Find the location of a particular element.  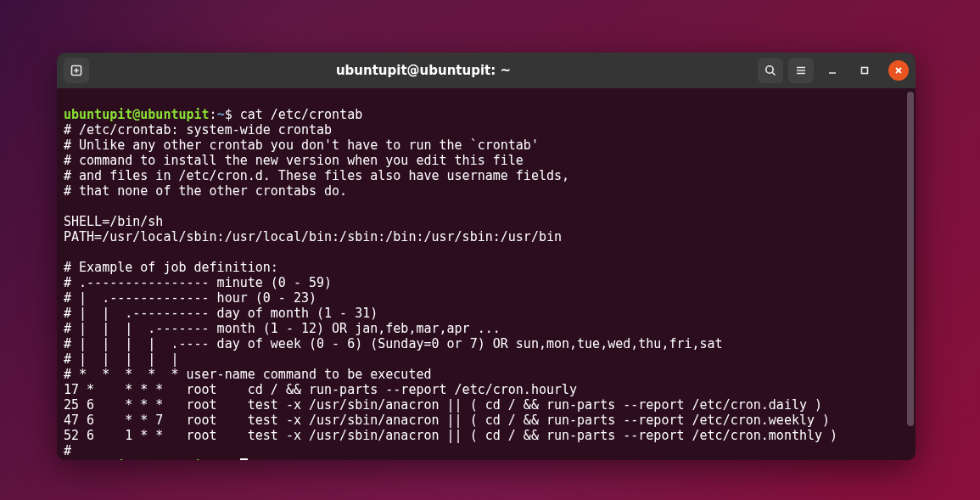

output-line: # Example of job definition: is located at coordinates (171, 267).